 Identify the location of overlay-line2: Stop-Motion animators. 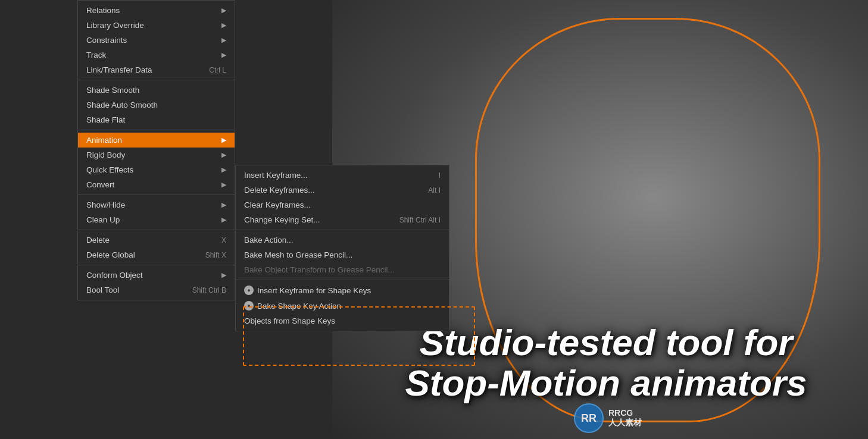
(606, 383).